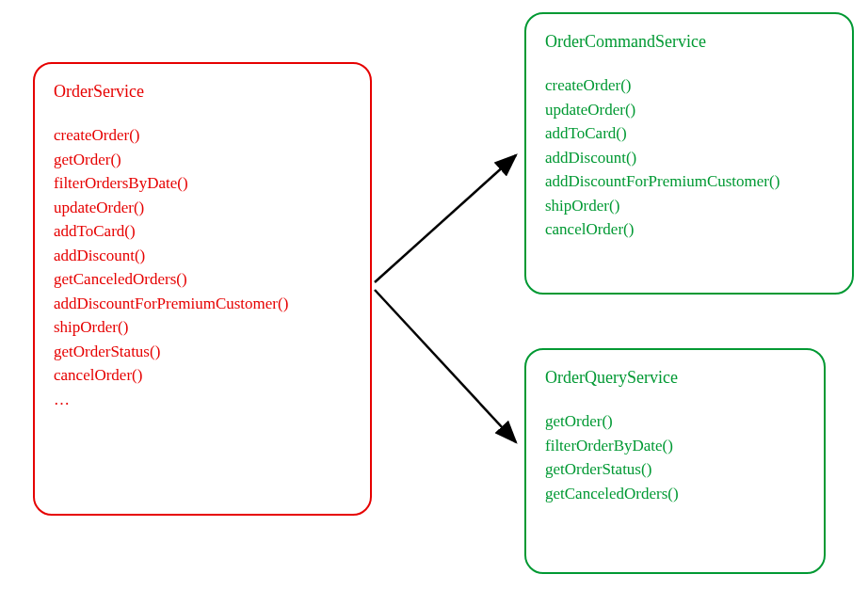  Describe the element at coordinates (202, 400) in the screenshot. I see `method-item: …` at that location.